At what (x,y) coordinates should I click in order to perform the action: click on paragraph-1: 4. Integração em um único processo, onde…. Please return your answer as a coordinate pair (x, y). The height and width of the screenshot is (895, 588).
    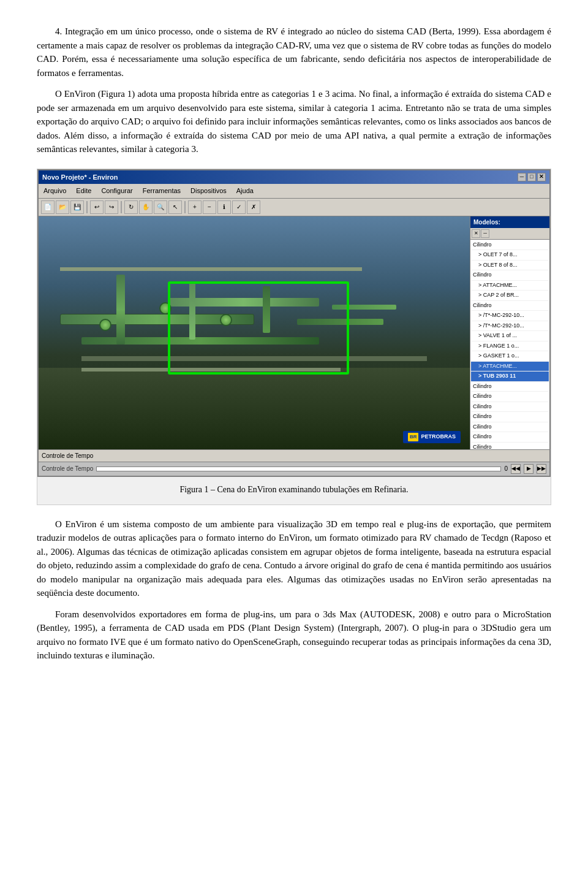
    Looking at the image, I should click on (294, 52).